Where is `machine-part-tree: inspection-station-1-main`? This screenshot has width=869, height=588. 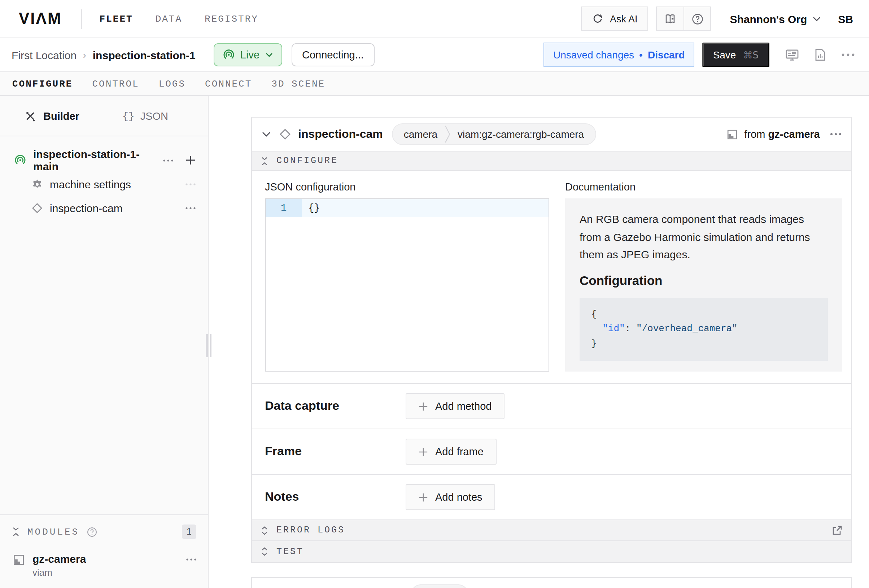
machine-part-tree: inspection-station-1-main is located at coordinates (104, 178).